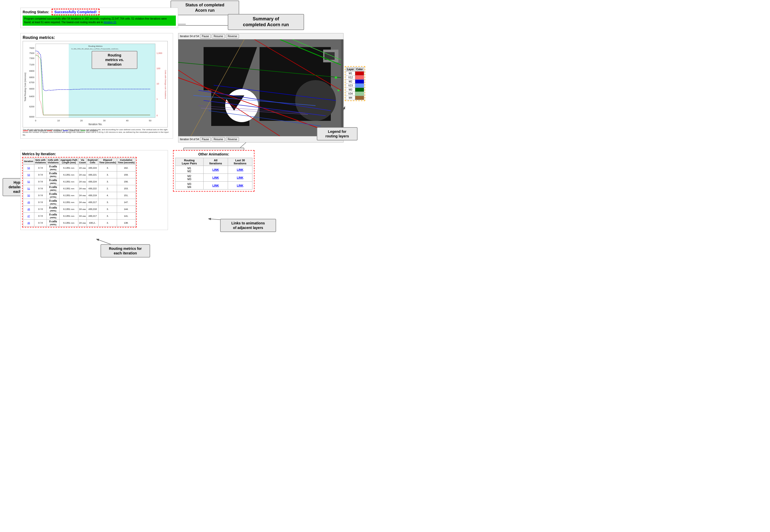  What do you see at coordinates (79, 189) in the screenshot?
I see `table-row: 51 0 / 8 0 cells(48/51) 6.1351 mm 24 via…` at bounding box center [79, 189].